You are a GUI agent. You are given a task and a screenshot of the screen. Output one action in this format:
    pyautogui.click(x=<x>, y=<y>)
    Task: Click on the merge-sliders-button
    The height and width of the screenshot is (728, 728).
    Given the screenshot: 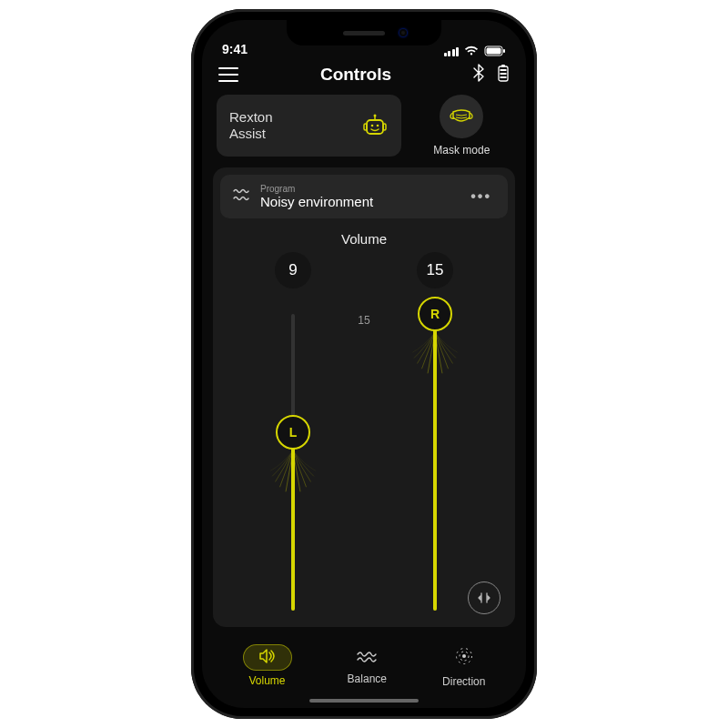 What is the action you would take?
    pyautogui.click(x=484, y=598)
    